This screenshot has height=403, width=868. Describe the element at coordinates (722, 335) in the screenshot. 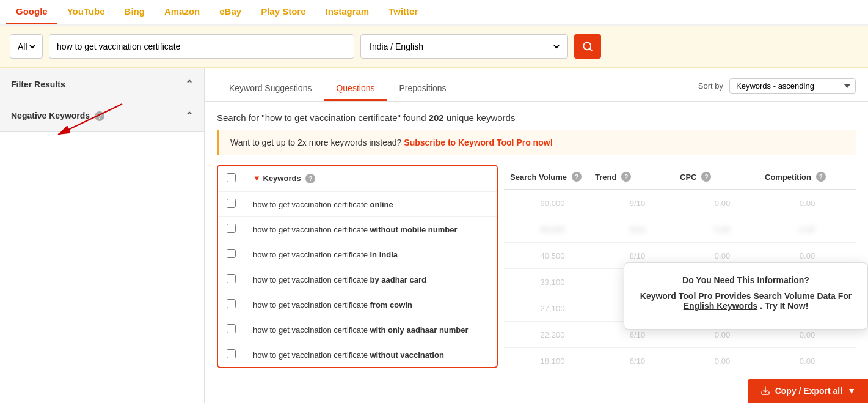

I see `cpc-5: 0.00` at that location.